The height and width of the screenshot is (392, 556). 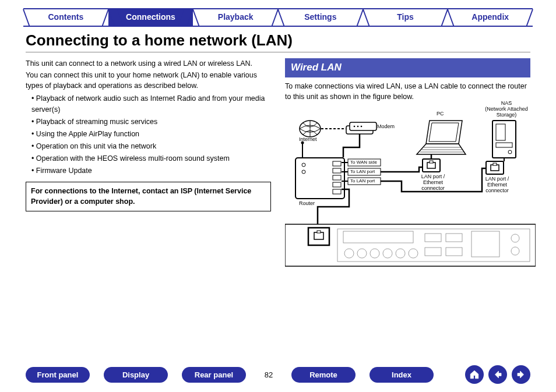 What do you see at coordinates (214, 375) in the screenshot?
I see `link-rear-panel: Rear panel` at bounding box center [214, 375].